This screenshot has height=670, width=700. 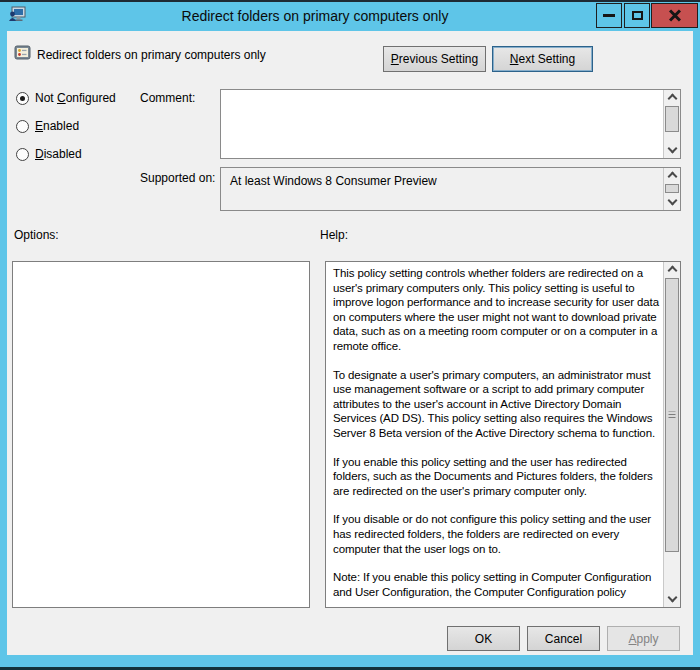 What do you see at coordinates (48, 126) in the screenshot?
I see `radio-enabled: Enabled` at bounding box center [48, 126].